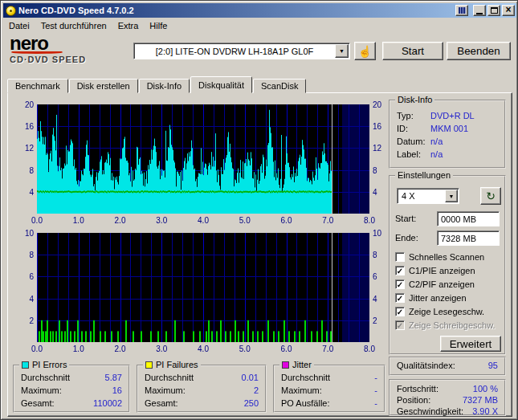  What do you see at coordinates (50, 365) in the screenshot?
I see `pi-errors-title: PI Errors` at bounding box center [50, 365].